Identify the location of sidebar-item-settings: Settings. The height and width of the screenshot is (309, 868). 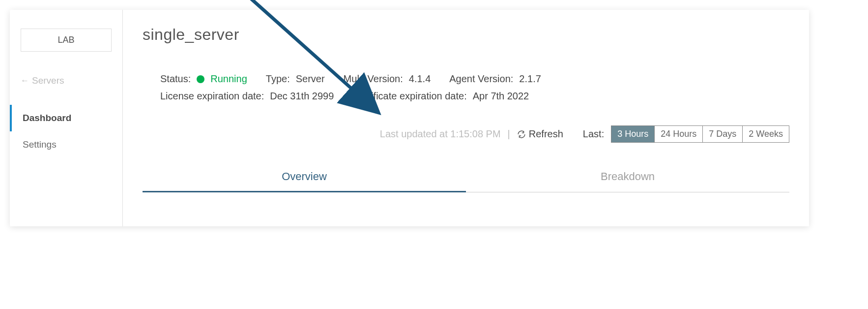
(66, 145).